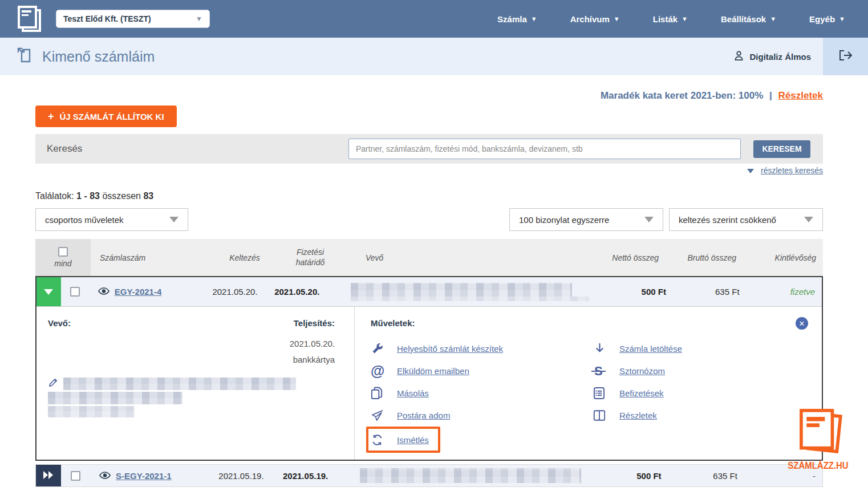 This screenshot has height=495, width=868. I want to click on op-link: Sztornózom, so click(642, 371).